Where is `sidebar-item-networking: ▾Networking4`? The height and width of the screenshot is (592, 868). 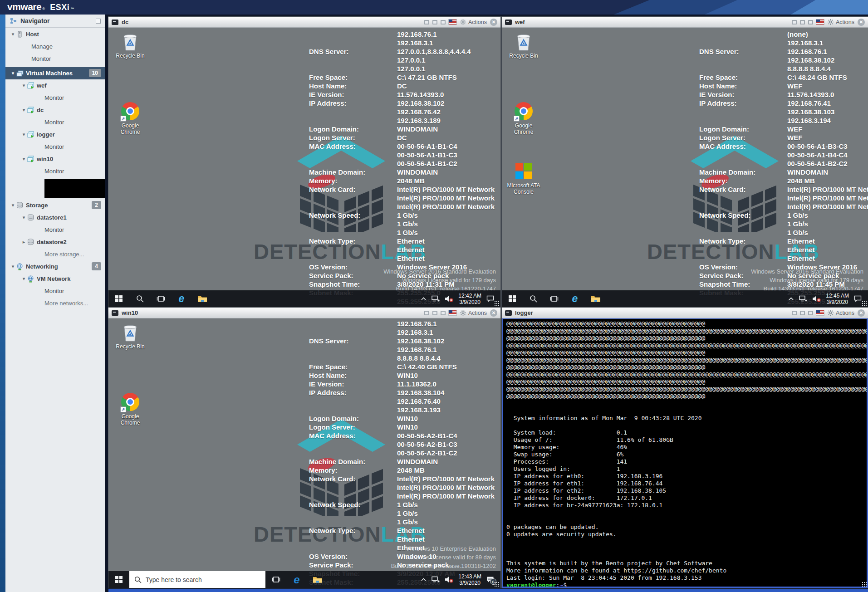
sidebar-item-networking: ▾Networking4 is located at coordinates (55, 267).